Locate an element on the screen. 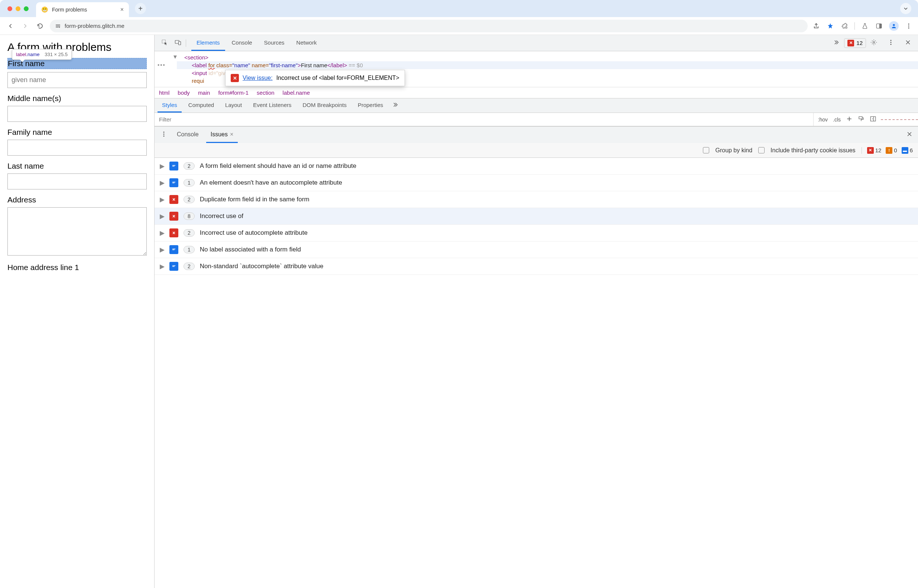 Image resolution: width=918 pixels, height=588 pixels. issue-row: ▶2Incorrect use of autocomplete attribut… is located at coordinates (536, 233).